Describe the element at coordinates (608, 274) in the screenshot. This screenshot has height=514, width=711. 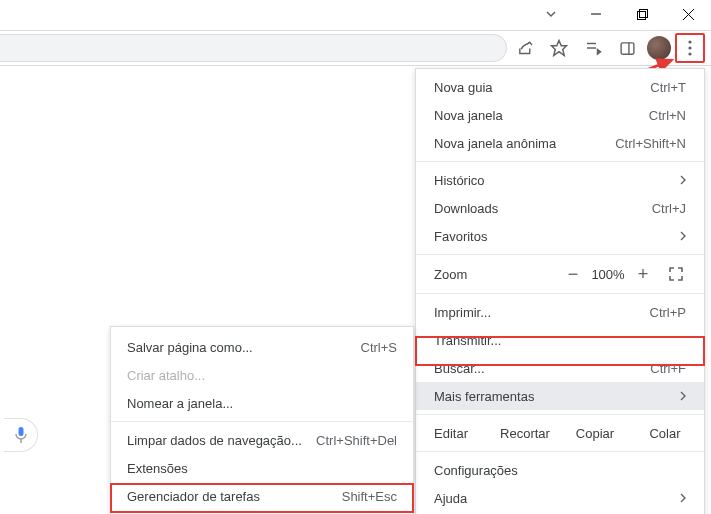
I see `zoom-value: 100%` at that location.